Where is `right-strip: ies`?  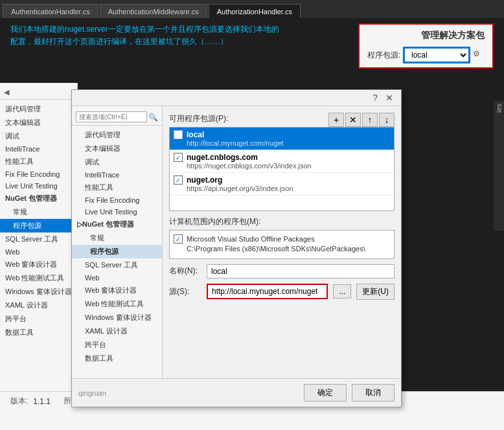 right-strip: ies is located at coordinates (499, 166).